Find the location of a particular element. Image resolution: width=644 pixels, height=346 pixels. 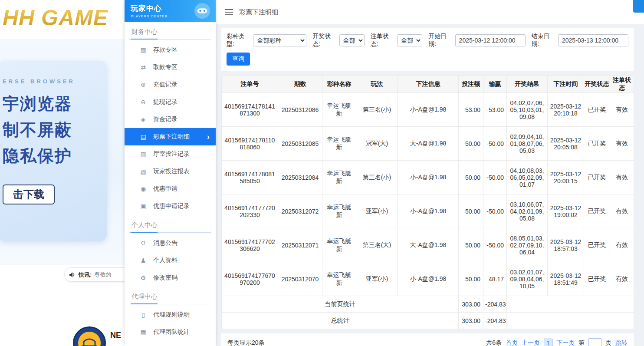

item-label: 优惠申请记录 is located at coordinates (171, 206).